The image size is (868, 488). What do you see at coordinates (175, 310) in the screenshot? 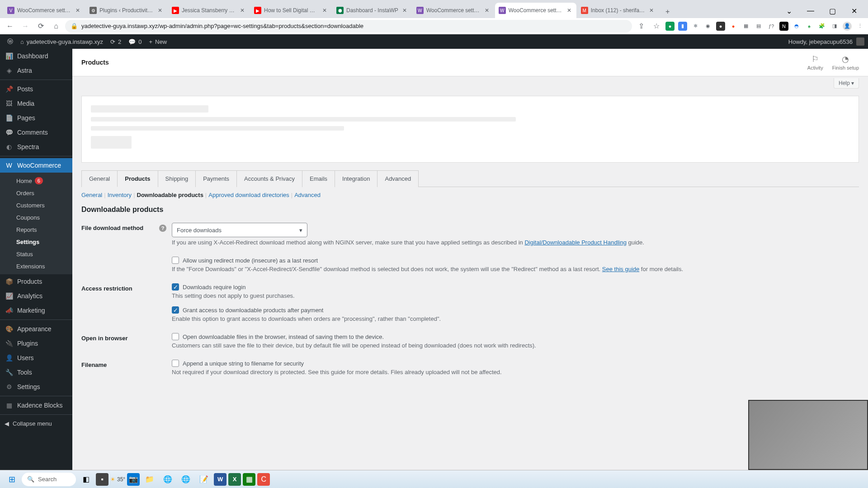
I see `grant-access-checkbox: ✓` at bounding box center [175, 310].